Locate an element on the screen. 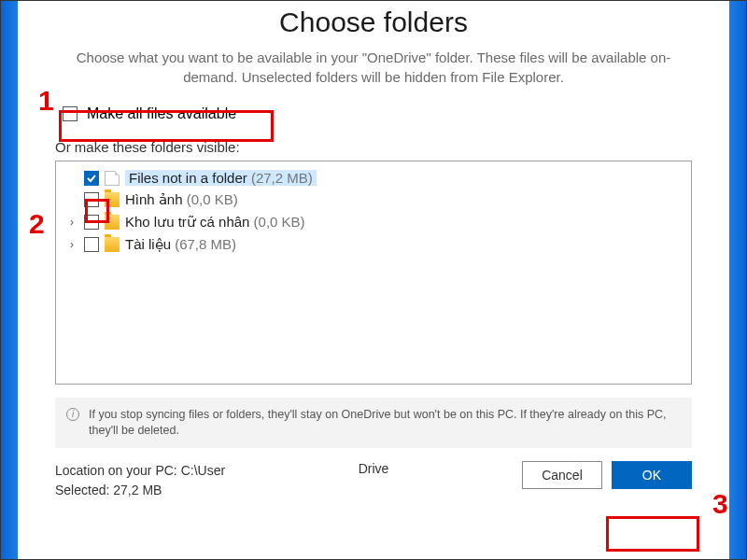  make-all-files-checkbox is located at coordinates (70, 114).